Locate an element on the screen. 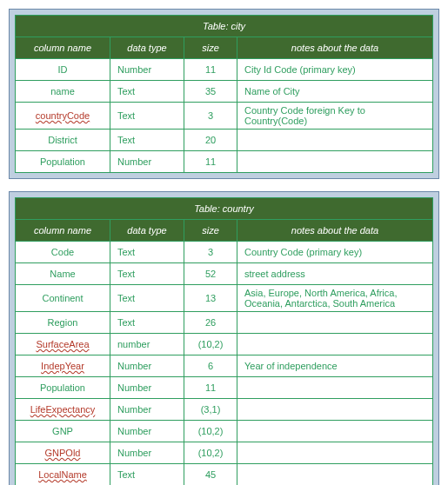 Image resolution: width=448 pixels, height=485 pixels. cell-column-name: Region is located at coordinates (63, 323).